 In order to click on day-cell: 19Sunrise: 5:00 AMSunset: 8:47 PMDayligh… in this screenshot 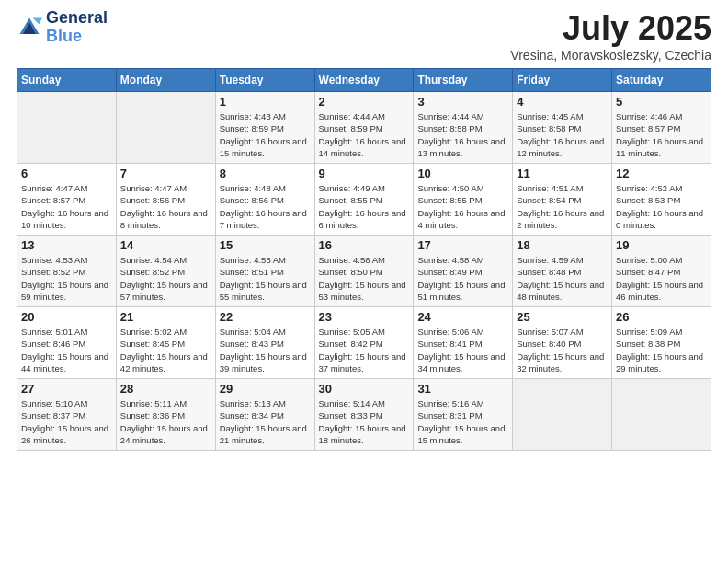, I will do `click(662, 271)`.